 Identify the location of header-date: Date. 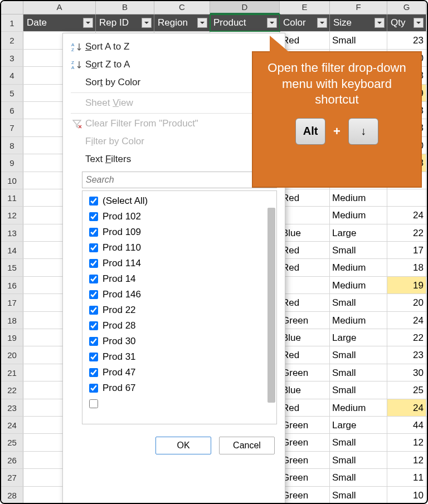
(60, 23).